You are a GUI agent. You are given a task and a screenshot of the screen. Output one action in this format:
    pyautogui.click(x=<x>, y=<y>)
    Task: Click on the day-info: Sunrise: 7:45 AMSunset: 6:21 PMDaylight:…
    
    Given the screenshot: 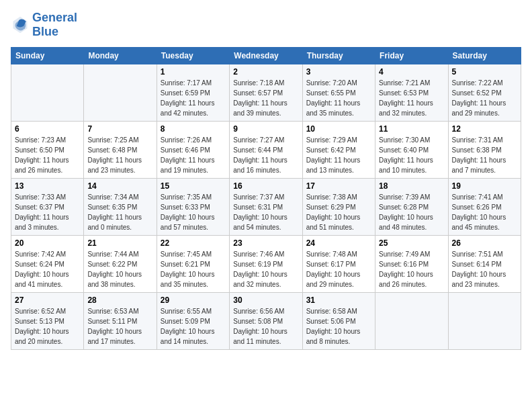 What is the action you would take?
    pyautogui.click(x=193, y=269)
    